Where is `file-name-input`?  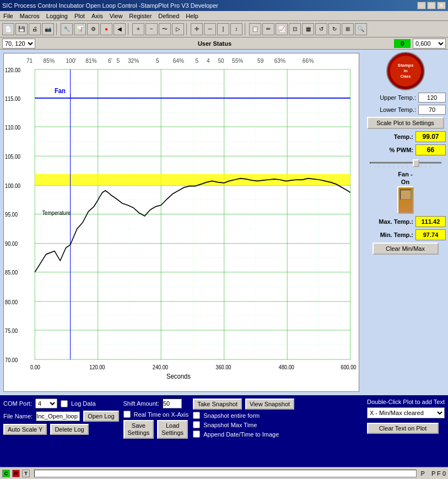
file-name-input is located at coordinates (58, 416).